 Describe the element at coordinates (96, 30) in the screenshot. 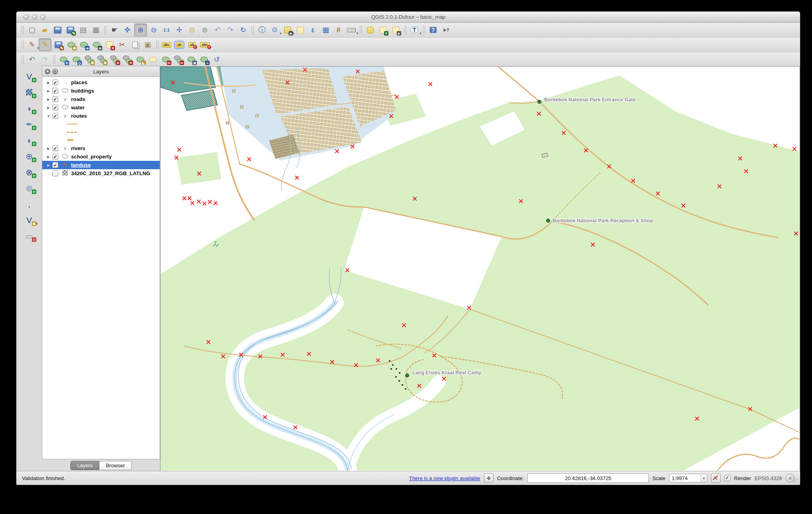

I see `composer-manager-button: ▦` at that location.